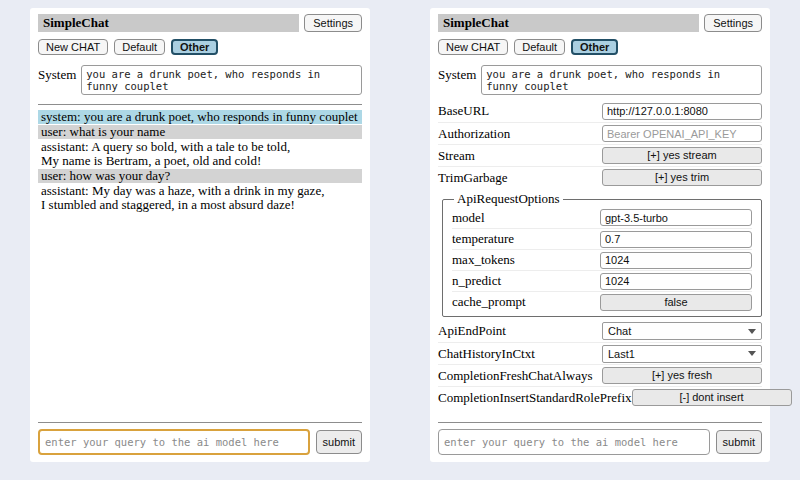 The height and width of the screenshot is (480, 800). What do you see at coordinates (678, 354) in the screenshot?
I see `chat-history-selected-value: Last1` at bounding box center [678, 354].